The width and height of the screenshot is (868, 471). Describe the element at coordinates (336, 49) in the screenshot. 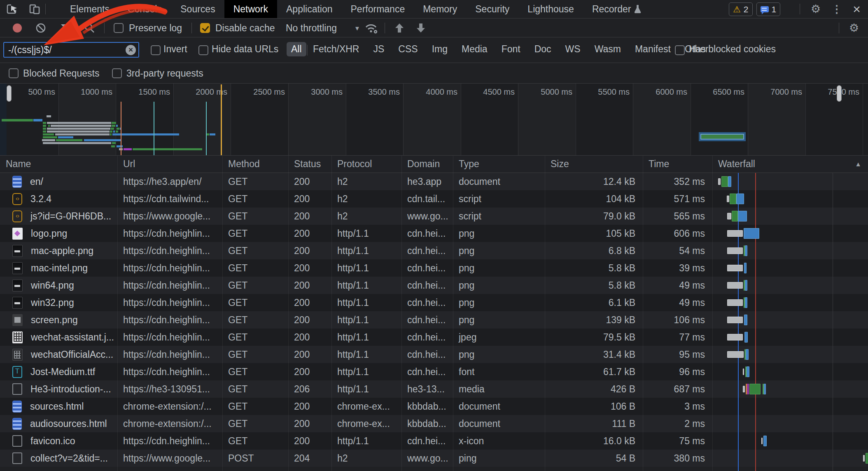

I see `filter-type-fetch-xhr: Fetch/XHR` at that location.